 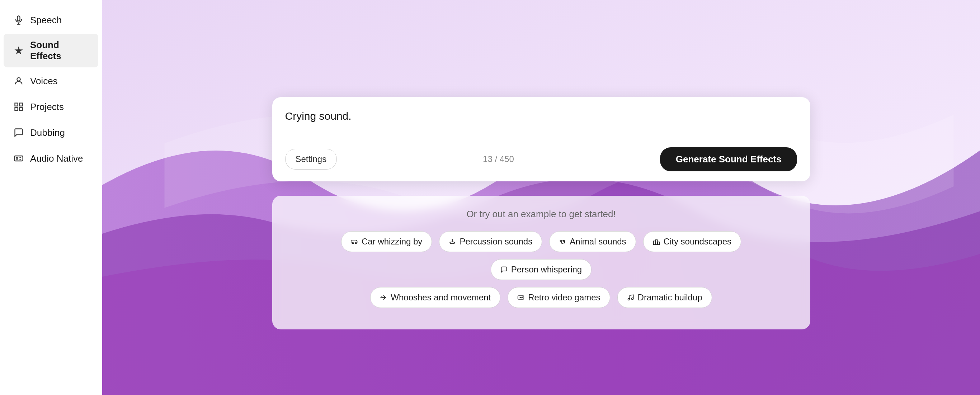 What do you see at coordinates (387, 242) in the screenshot?
I see `chip-car-whizzing: Car whizzing by` at bounding box center [387, 242].